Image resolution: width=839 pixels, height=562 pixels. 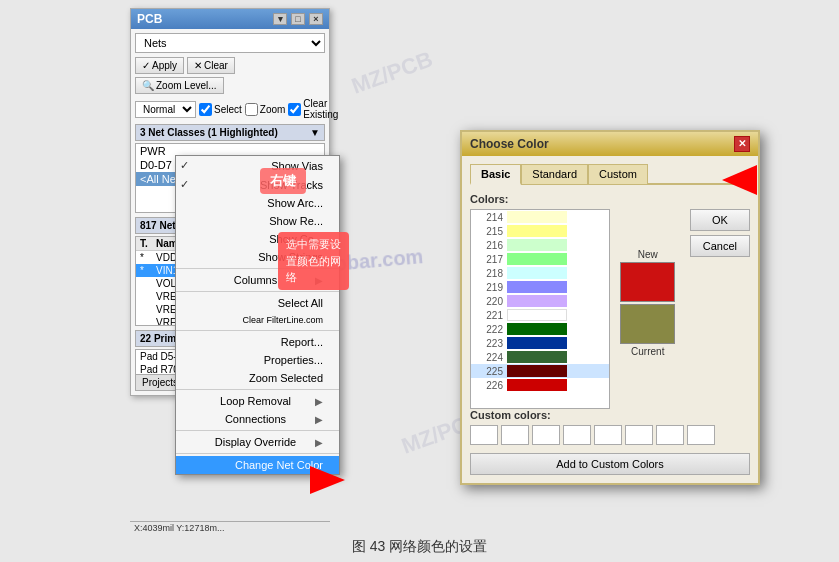 I want to click on ctx-zoom-selected: Zoom Selected, so click(x=258, y=378).